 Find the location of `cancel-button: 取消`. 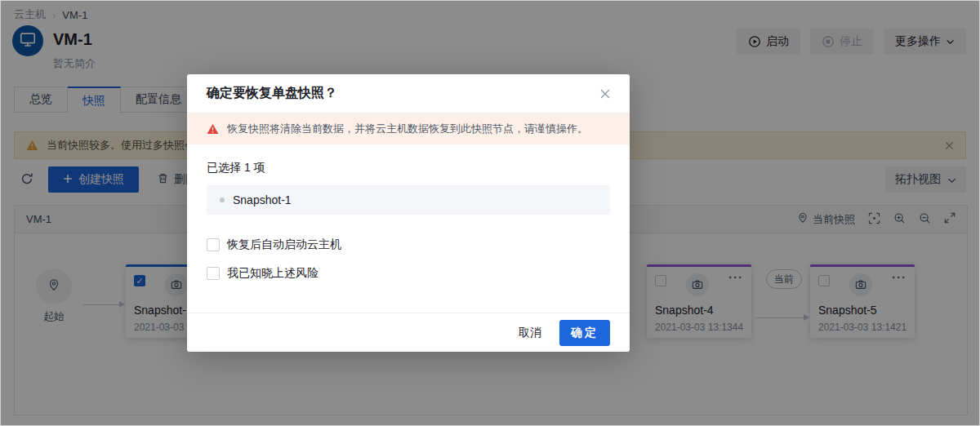

cancel-button: 取消 is located at coordinates (530, 333).